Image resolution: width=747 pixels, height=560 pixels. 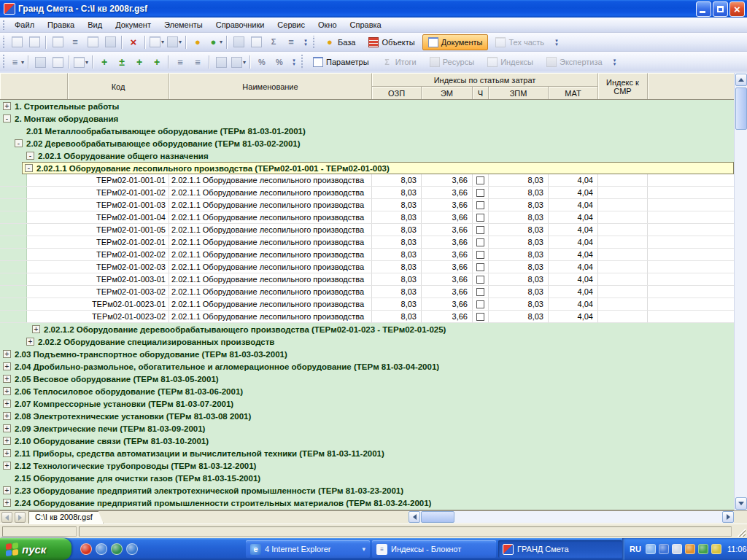 I want to click on align-button: ≡, so click(x=180, y=62).